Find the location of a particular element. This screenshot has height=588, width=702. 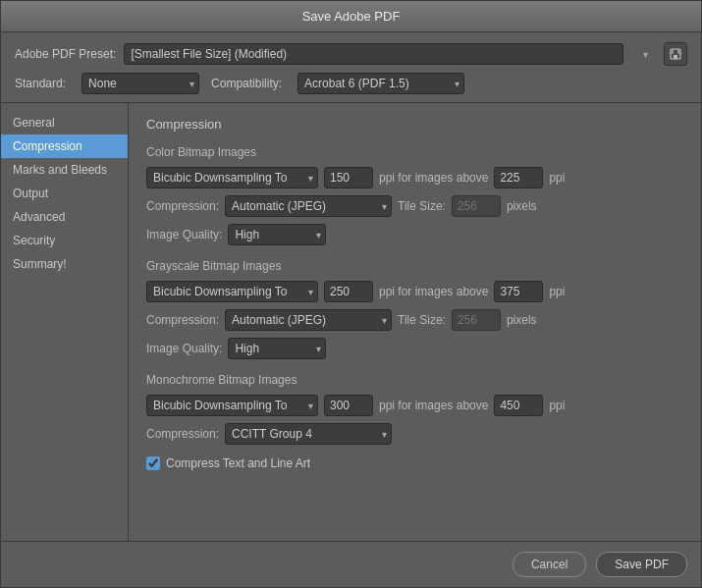

gray-above-ppi-input is located at coordinates (518, 292).